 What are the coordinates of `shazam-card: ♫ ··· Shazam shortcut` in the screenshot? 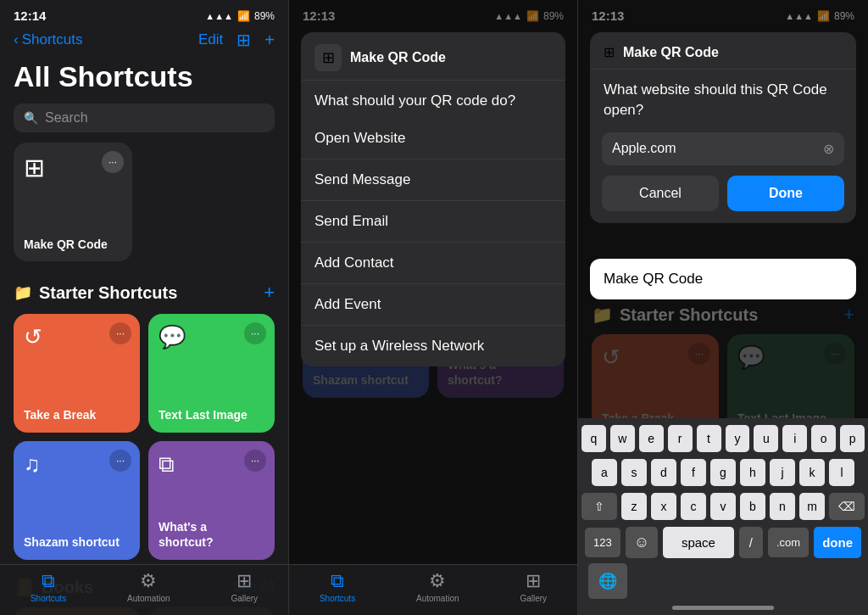 It's located at (76, 500).